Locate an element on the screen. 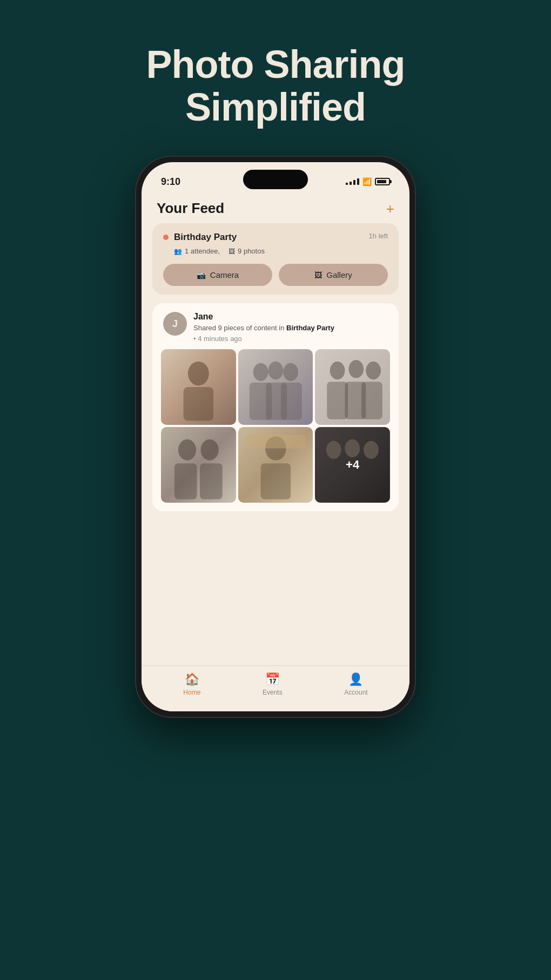 The width and height of the screenshot is (551, 980). gallery-button: 🖼 Gallery is located at coordinates (333, 275).